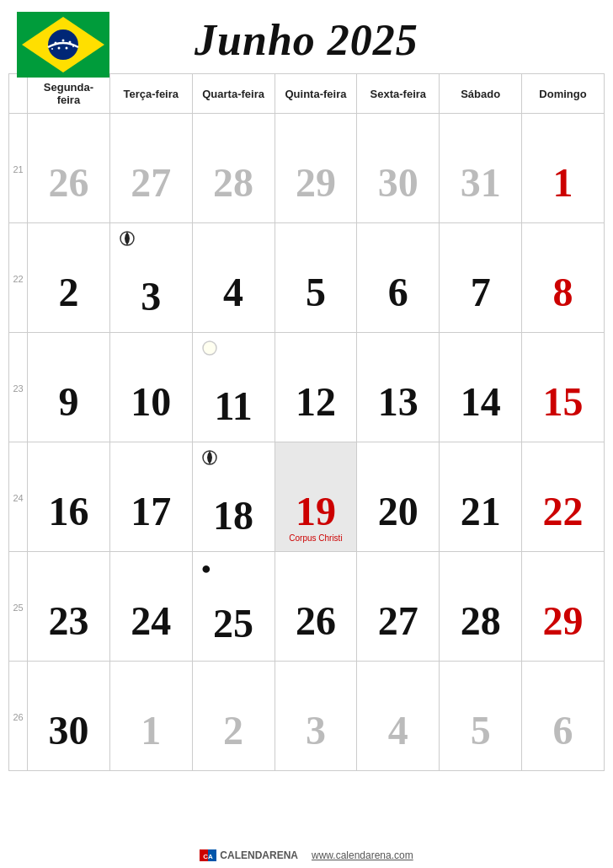 This screenshot has height=868, width=613. I want to click on day-number: 3, so click(152, 297).